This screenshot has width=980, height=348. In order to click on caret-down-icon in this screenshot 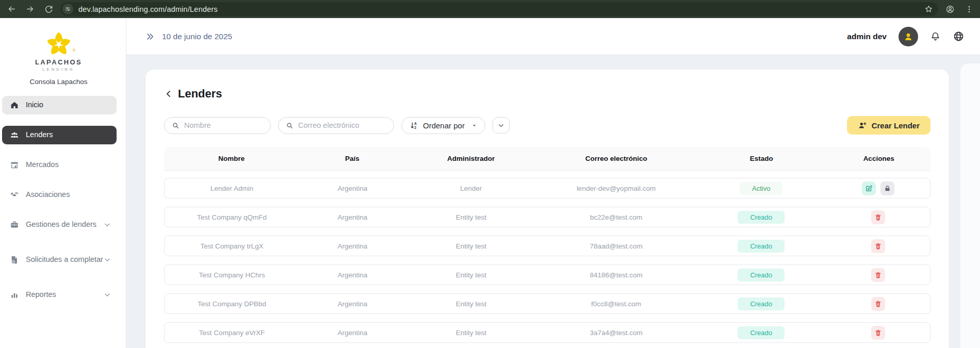, I will do `click(475, 126)`.